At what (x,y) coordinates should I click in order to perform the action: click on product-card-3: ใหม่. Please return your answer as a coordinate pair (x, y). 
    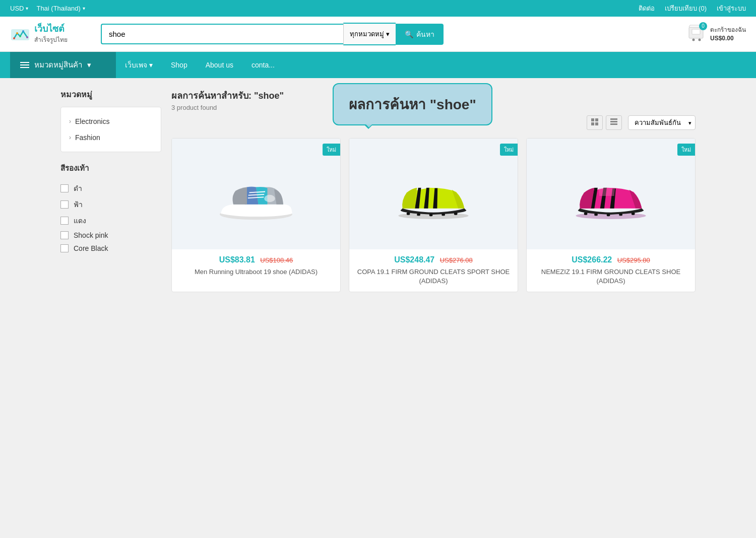
    Looking at the image, I should click on (611, 215).